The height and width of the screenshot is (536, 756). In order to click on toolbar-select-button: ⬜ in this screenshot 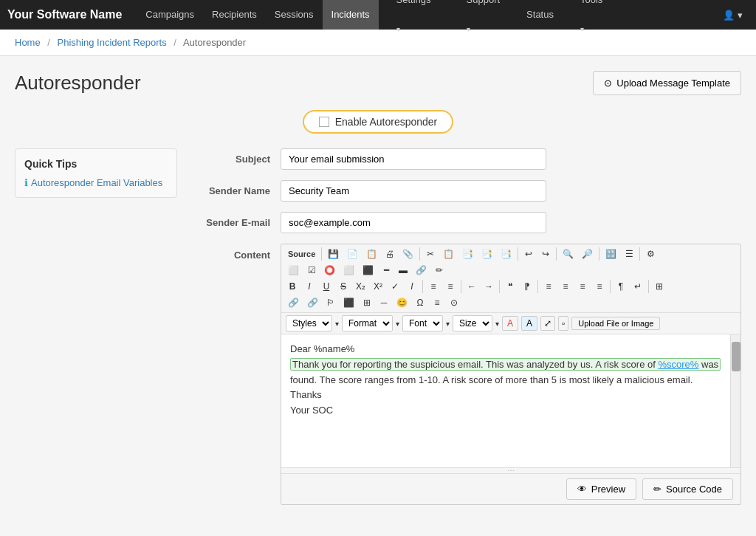, I will do `click(348, 270)`.